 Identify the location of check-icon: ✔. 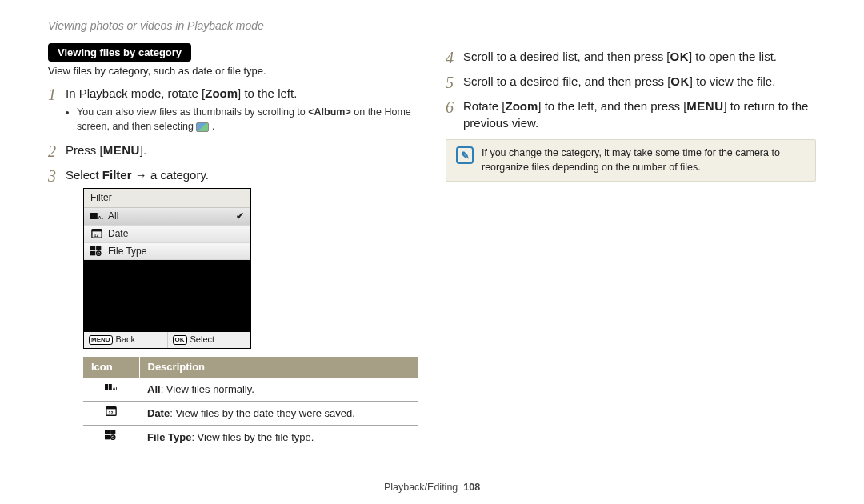
(240, 216).